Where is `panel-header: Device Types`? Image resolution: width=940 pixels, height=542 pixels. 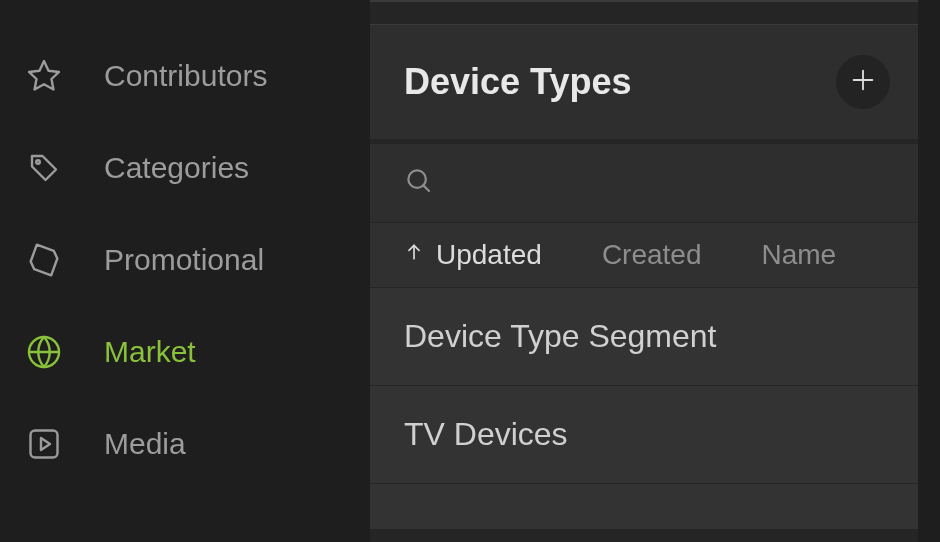 panel-header: Device Types is located at coordinates (644, 82).